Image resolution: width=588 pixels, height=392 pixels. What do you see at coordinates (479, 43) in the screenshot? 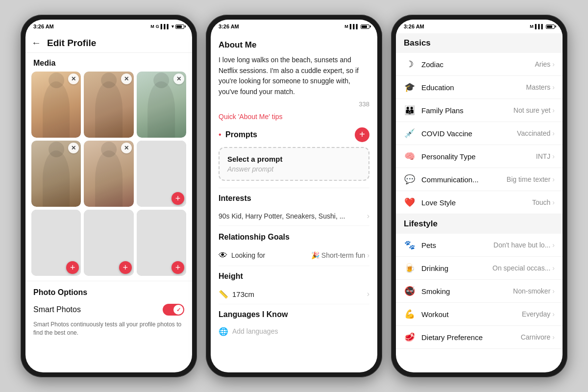
I see `basics-group-header: Basics` at bounding box center [479, 43].